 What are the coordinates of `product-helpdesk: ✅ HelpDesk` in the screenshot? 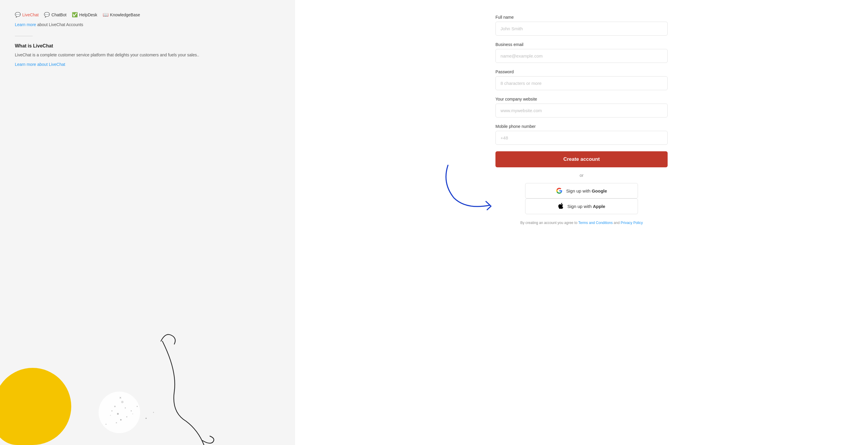 It's located at (85, 15).